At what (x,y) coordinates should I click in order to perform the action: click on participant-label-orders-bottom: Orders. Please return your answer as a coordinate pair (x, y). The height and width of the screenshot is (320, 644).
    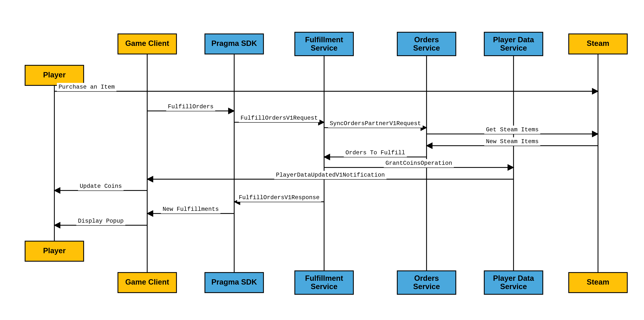
    Looking at the image, I should click on (426, 278).